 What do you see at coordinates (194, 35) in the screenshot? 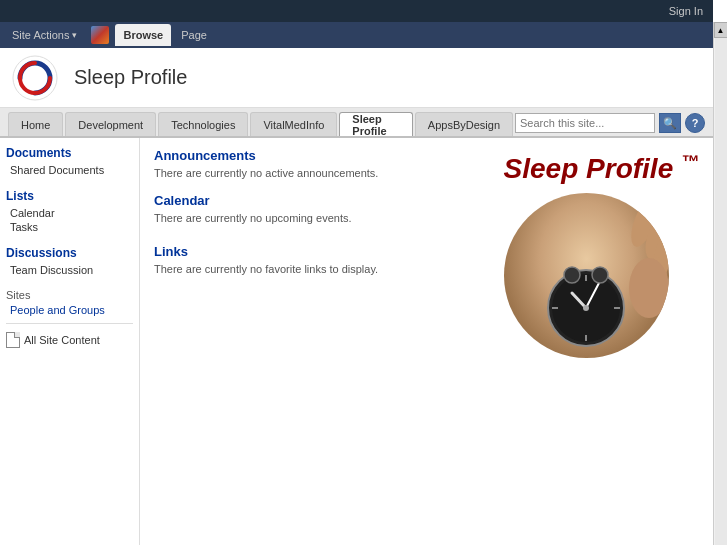
I see `page-tab: Page` at bounding box center [194, 35].